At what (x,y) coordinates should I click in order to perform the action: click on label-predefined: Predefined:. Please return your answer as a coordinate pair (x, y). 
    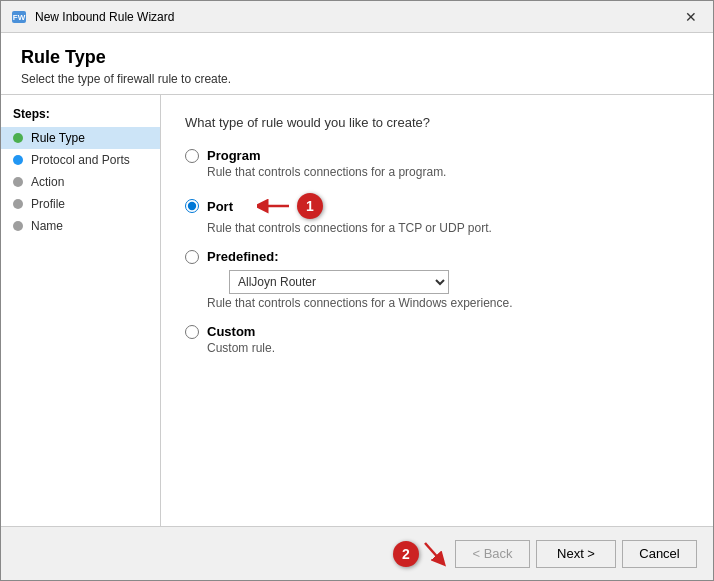
    Looking at the image, I should click on (243, 256).